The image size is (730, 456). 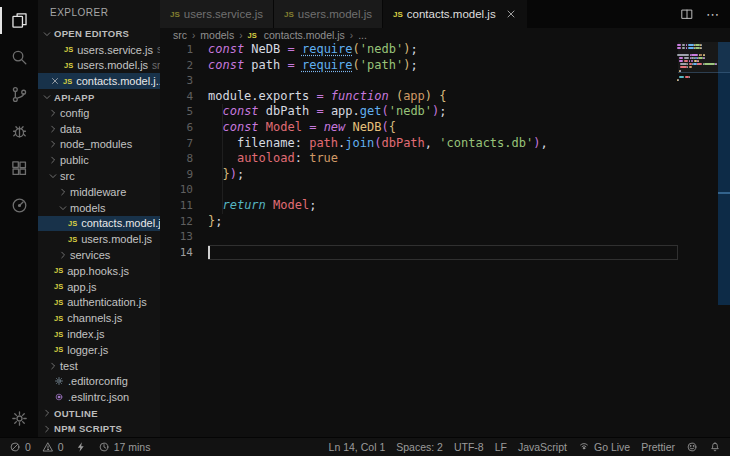 What do you see at coordinates (443, 50) in the screenshot?
I see `code-line-1: const NeDB = require('nedb');` at bounding box center [443, 50].